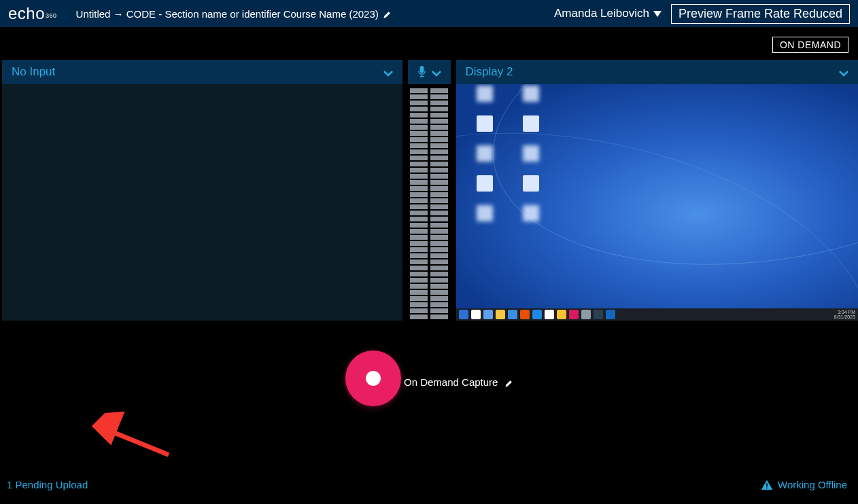  What do you see at coordinates (429, 43) in the screenshot?
I see `badge-row: ON DEMAND` at bounding box center [429, 43].